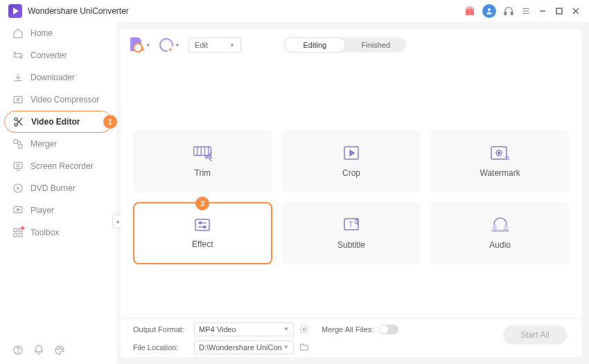  What do you see at coordinates (500, 173) in the screenshot?
I see `card-label: Watermark` at bounding box center [500, 173].